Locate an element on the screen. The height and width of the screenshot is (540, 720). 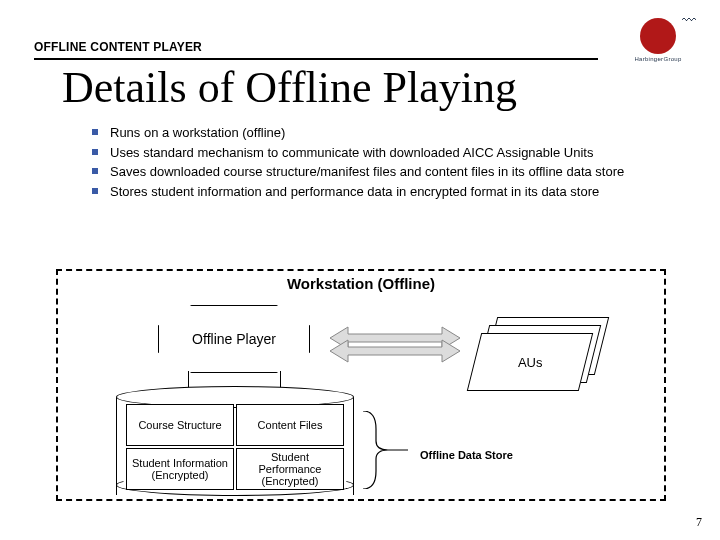
brace-icon is located at coordinates (383, 450).